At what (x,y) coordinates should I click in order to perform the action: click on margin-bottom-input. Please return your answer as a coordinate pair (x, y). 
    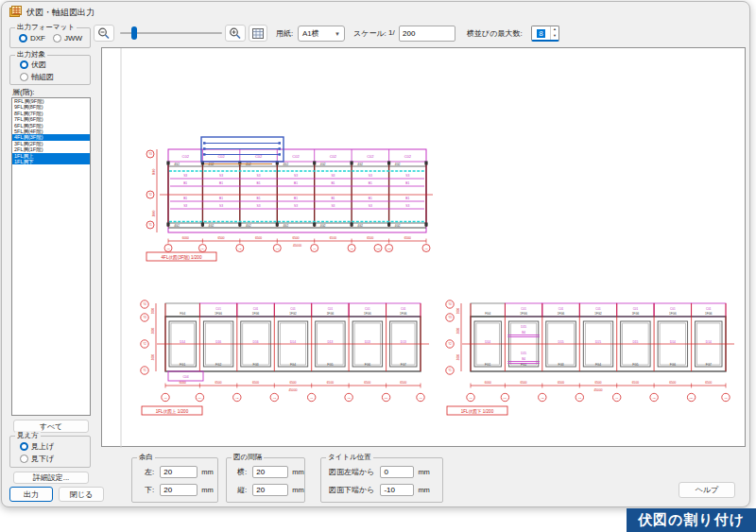
    Looking at the image, I should click on (179, 489).